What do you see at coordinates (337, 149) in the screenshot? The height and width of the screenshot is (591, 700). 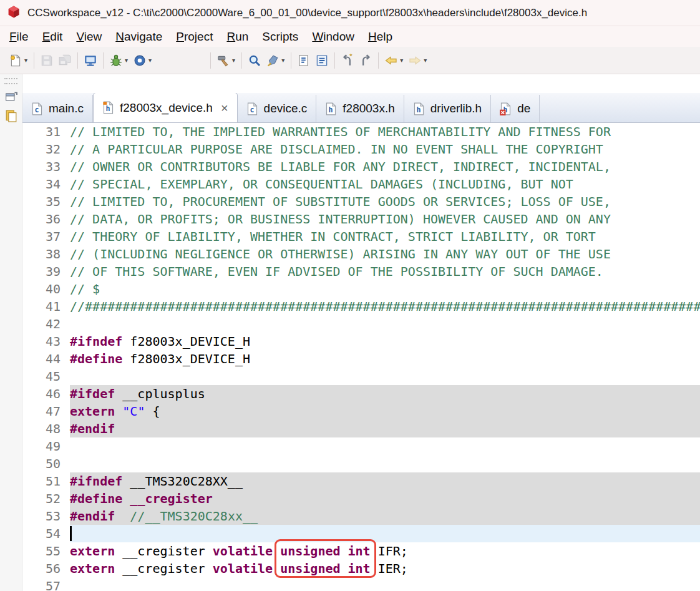 I see `code-token: // A PARTICULAR PURPOSE ARE DISCLAIMED. …` at bounding box center [337, 149].